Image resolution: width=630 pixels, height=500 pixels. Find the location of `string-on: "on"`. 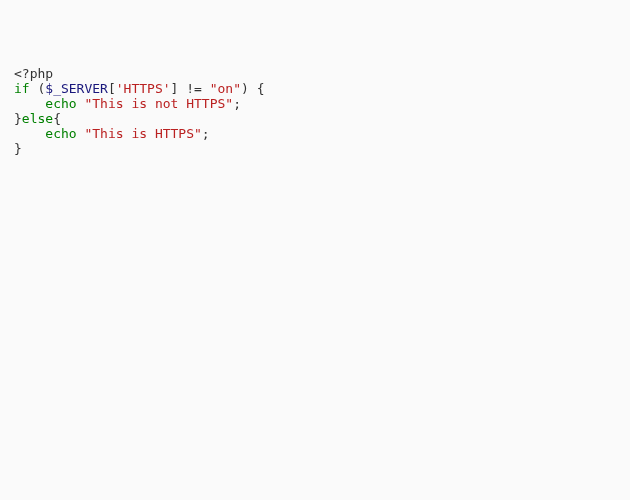

string-on: "on" is located at coordinates (226, 88).